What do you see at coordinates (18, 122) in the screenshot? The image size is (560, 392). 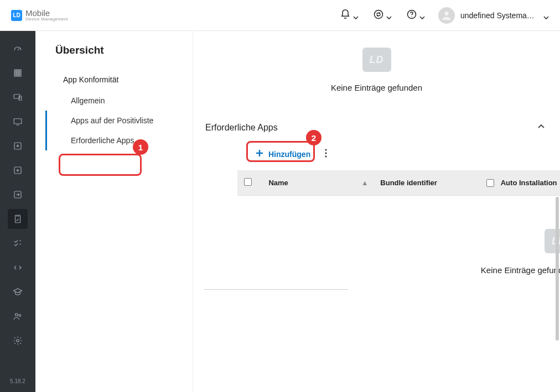 I see `rail-screen` at bounding box center [18, 122].